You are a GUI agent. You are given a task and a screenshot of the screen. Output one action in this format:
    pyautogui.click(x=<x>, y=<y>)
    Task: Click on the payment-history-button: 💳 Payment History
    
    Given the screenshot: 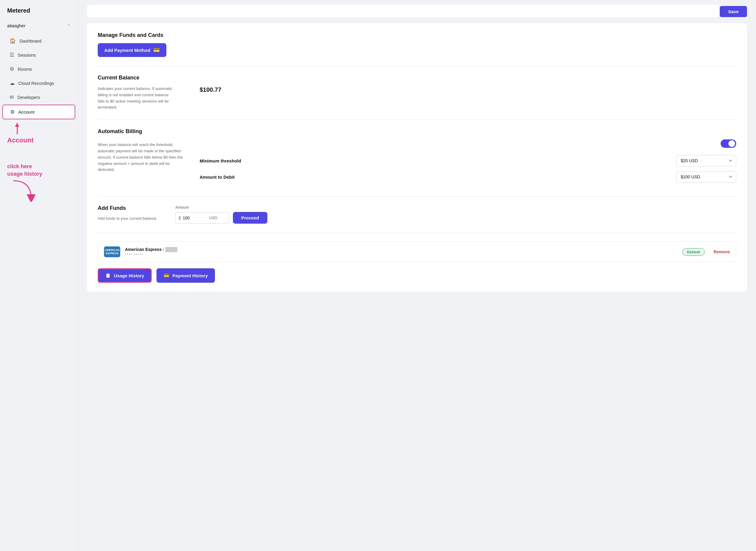 What is the action you would take?
    pyautogui.click(x=186, y=276)
    